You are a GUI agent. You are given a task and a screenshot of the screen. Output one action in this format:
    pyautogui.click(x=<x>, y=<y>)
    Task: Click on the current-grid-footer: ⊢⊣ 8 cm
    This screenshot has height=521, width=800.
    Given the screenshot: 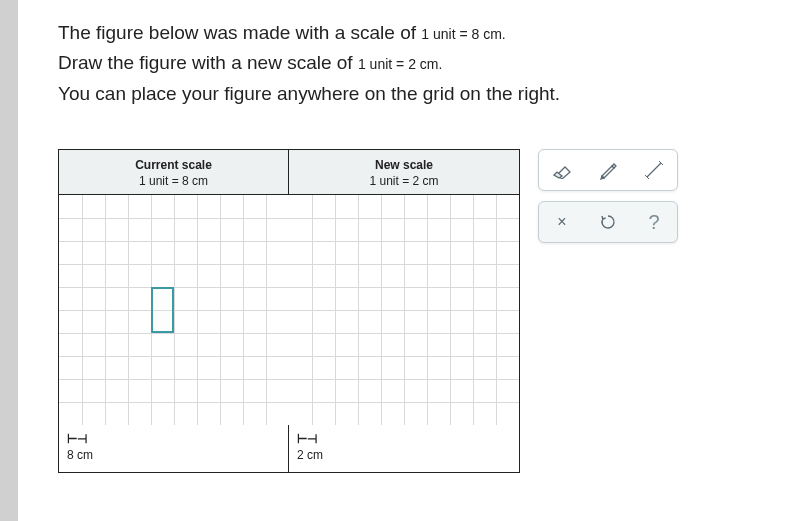 What is the action you would take?
    pyautogui.click(x=174, y=448)
    